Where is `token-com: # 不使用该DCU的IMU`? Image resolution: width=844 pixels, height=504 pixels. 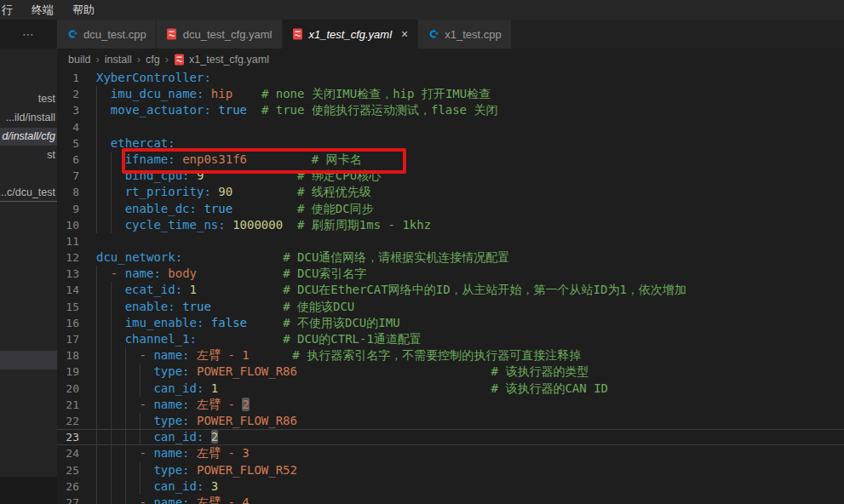 token-com: # 不使用该DCU的IMU is located at coordinates (341, 323).